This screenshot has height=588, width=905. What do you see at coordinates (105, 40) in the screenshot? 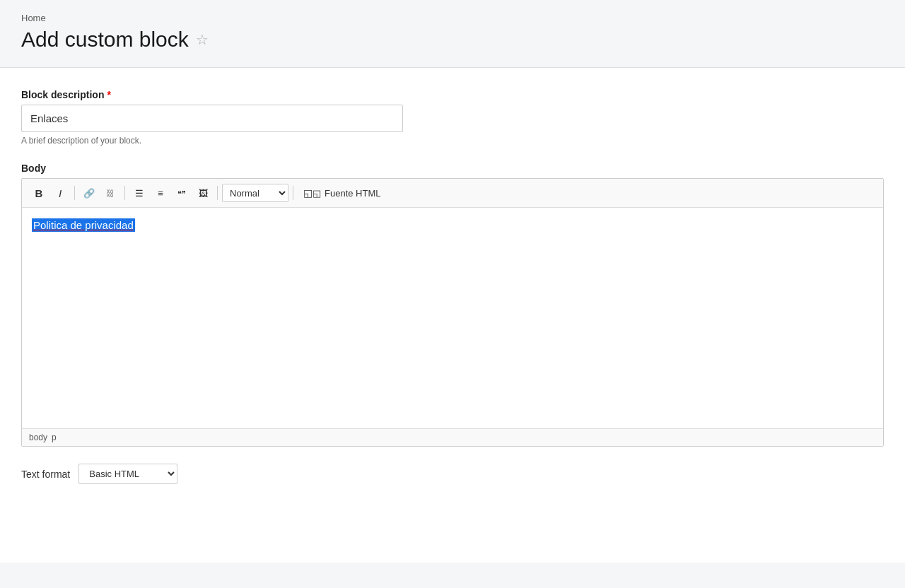
I see `page-title: Add custom block` at bounding box center [105, 40].